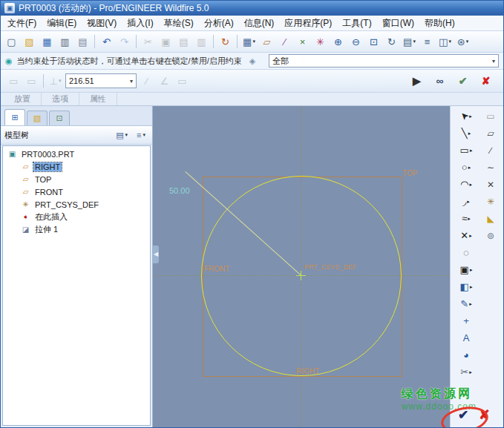 The width and height of the screenshot is (504, 428). What do you see at coordinates (22, 24) in the screenshot?
I see `menu-file: 文件(F)` at bounding box center [22, 24].